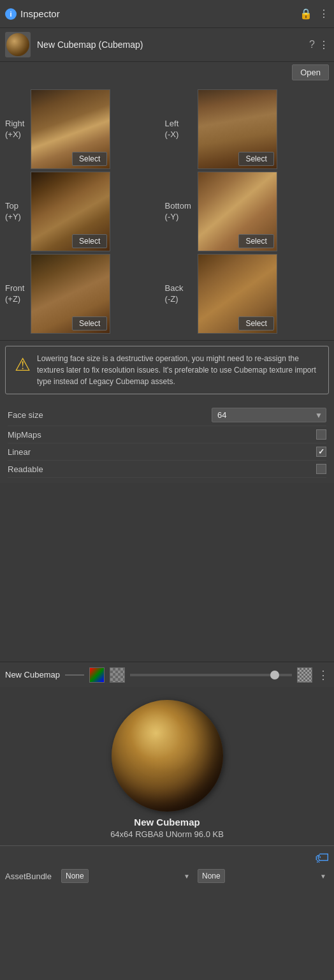  Describe the element at coordinates (167, 435) in the screenshot. I see `mipmaps-row: MipMaps` at that location.